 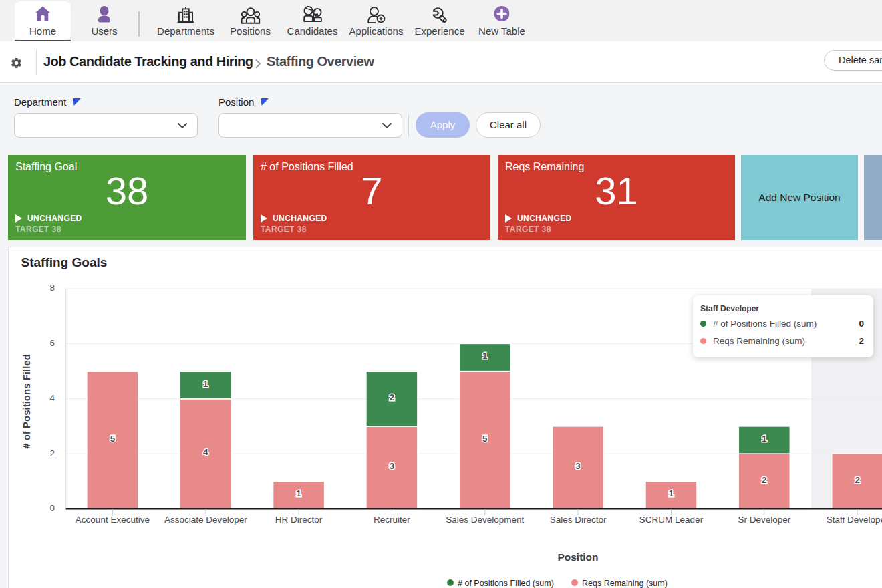 I want to click on svg-text: 8, so click(x=52, y=287).